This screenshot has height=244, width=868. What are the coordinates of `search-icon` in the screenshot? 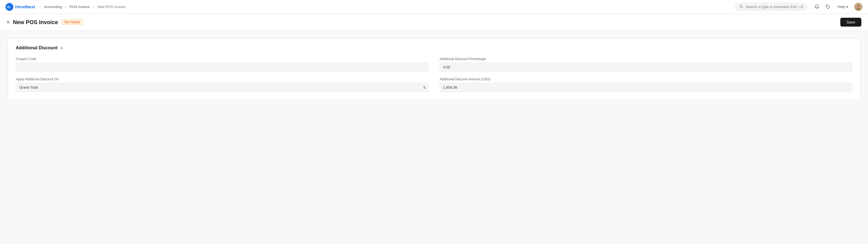 It's located at (741, 7).